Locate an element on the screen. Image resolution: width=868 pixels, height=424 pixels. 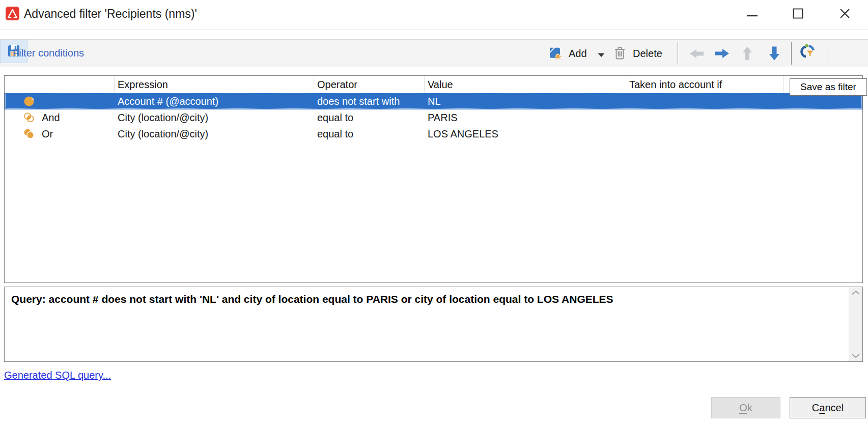
add-button: Add is located at coordinates (568, 53).